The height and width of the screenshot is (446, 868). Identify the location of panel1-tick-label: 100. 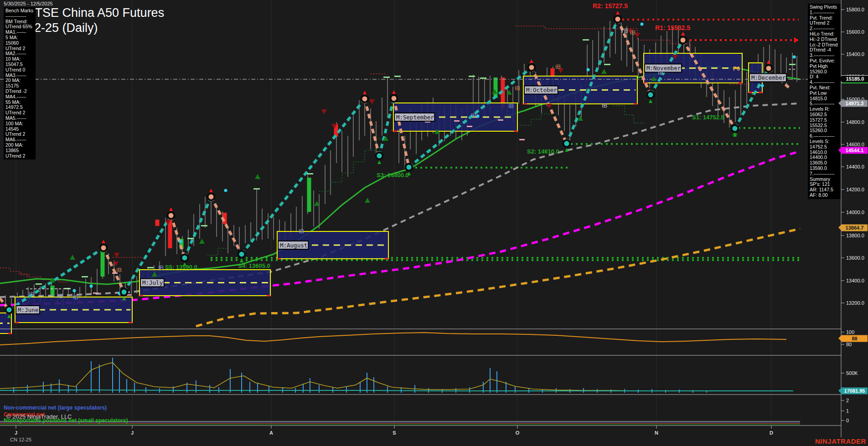
(850, 332).